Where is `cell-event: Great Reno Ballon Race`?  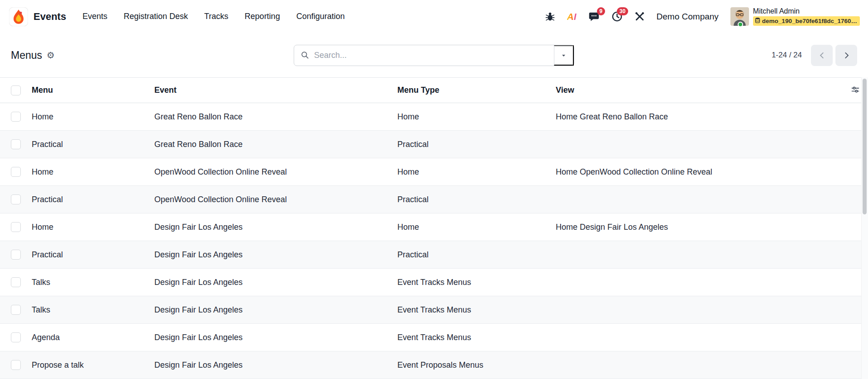
cell-event: Great Reno Ballon Race is located at coordinates (276, 145).